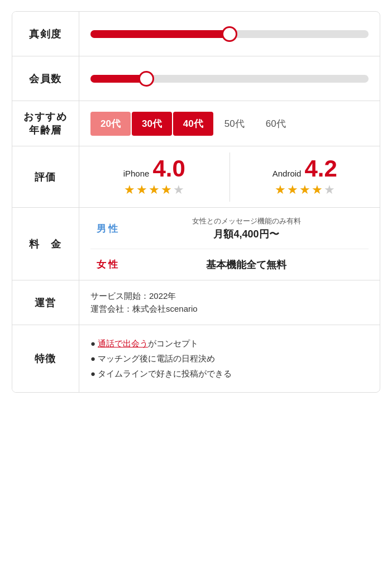 This screenshot has height=562, width=392. Describe the element at coordinates (230, 229) in the screenshot. I see `male-fee-row: 男 性 女性とのメッセージ機能のみ有料 月額4,400円〜` at that location.